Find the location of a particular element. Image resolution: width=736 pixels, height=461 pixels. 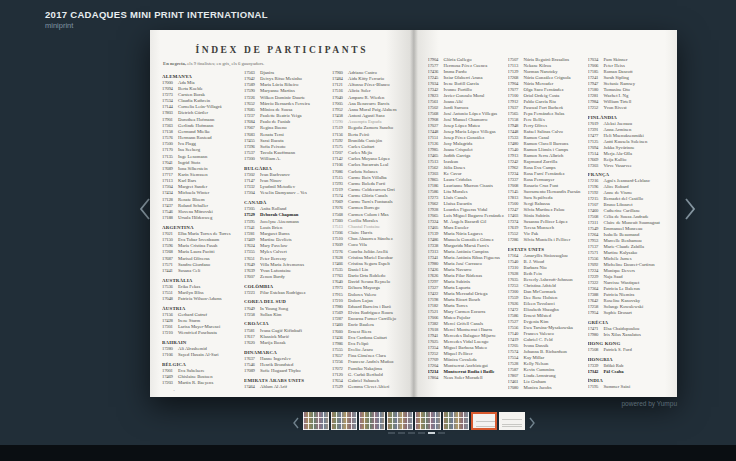

entry-name: Chus Abaurrea Sánchez is located at coordinates (370, 238).